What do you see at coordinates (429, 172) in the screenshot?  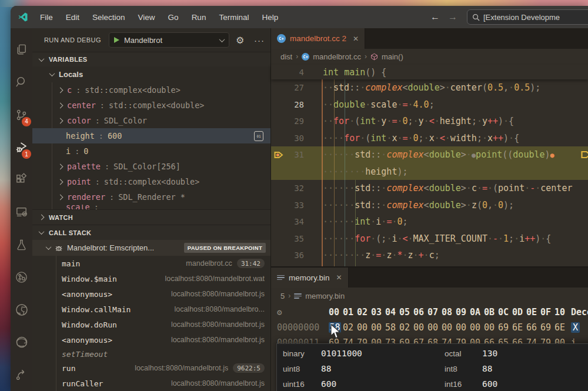 I see `code-line: ········height);` at bounding box center [429, 172].